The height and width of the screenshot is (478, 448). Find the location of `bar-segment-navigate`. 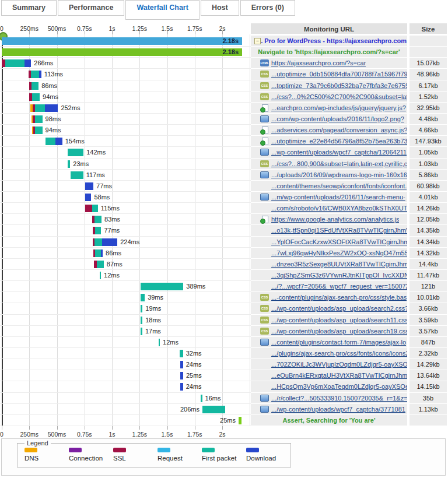

bar-segment-navigate is located at coordinates (122, 52).